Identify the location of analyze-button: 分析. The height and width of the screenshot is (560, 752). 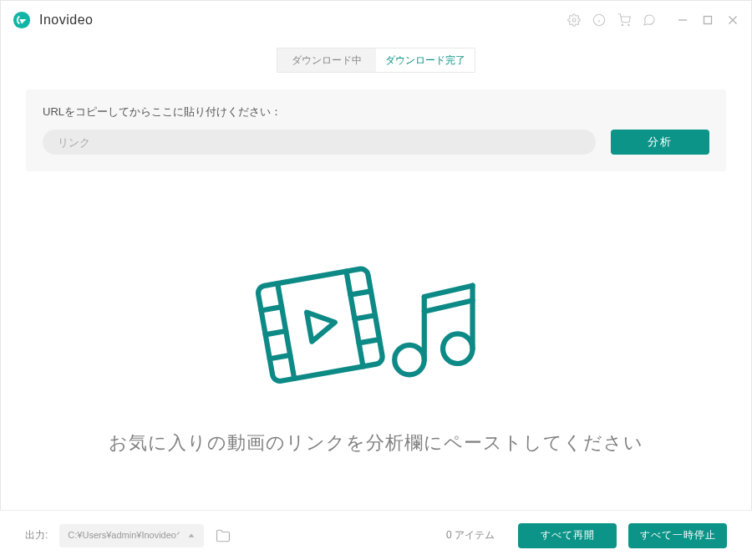
(660, 142).